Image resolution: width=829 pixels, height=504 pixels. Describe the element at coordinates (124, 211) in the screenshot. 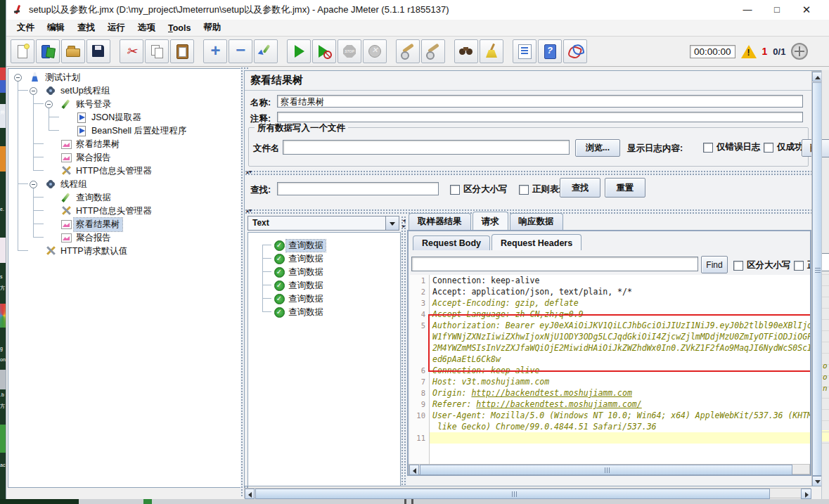

I see `tree-item-http-header-manager-2: HTTP信息头管理器` at that location.